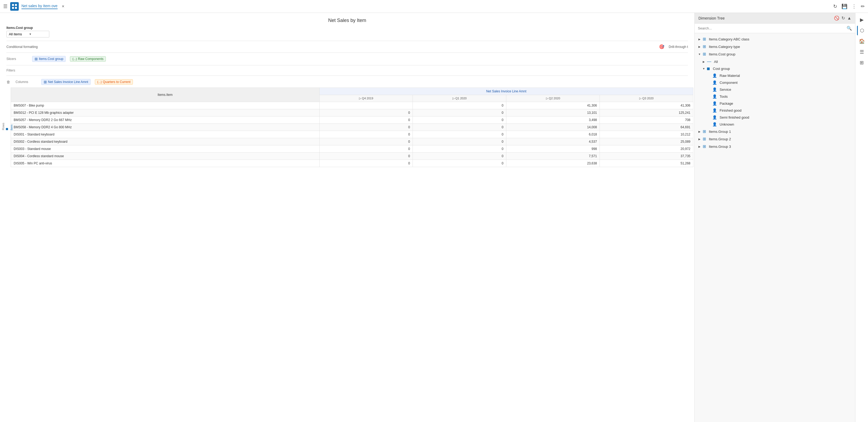  Describe the element at coordinates (165, 95) in the screenshot. I see `col-header-item: Items.Item` at that location.